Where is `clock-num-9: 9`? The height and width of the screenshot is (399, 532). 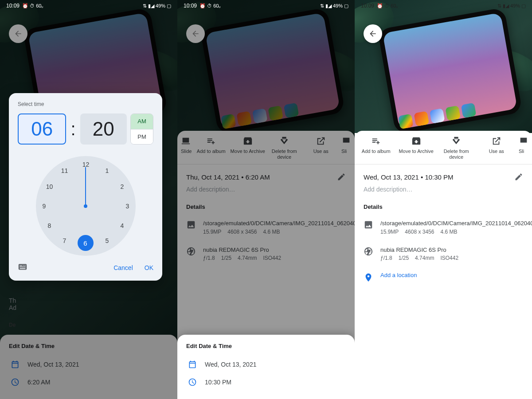 clock-num-9: 9 is located at coordinates (44, 206).